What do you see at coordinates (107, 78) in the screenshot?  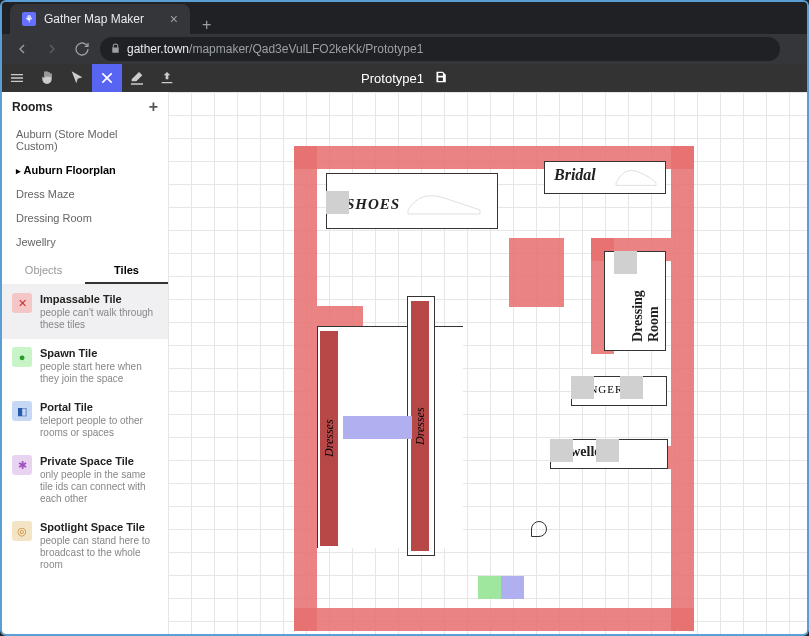 I see `stamp-tool` at bounding box center [107, 78].